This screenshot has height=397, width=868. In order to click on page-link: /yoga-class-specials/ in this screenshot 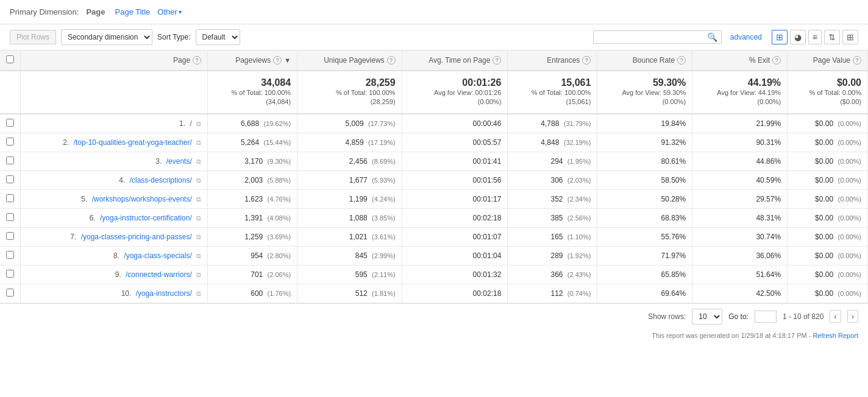, I will do `click(157, 256)`.